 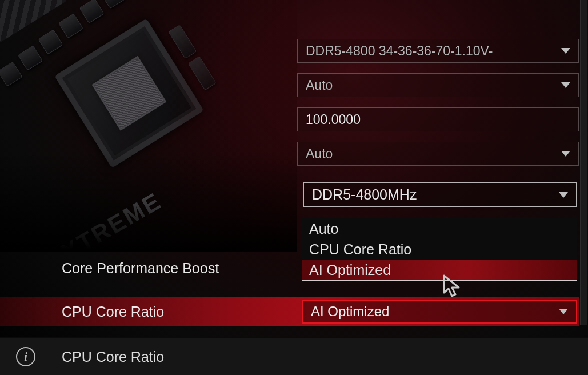 What do you see at coordinates (289, 268) in the screenshot?
I see `row-core-performance-boost: Core Performance Boost` at bounding box center [289, 268].